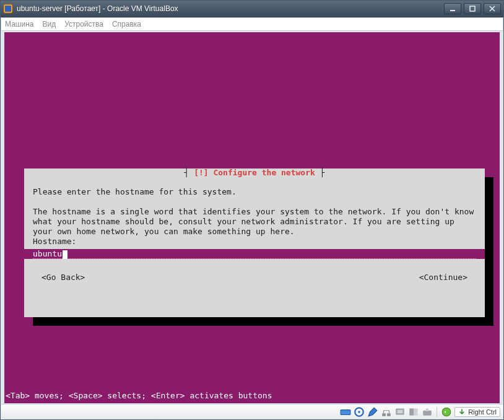 The width and height of the screenshot is (504, 420). What do you see at coordinates (345, 412) in the screenshot?
I see `hdd-icon` at bounding box center [345, 412].